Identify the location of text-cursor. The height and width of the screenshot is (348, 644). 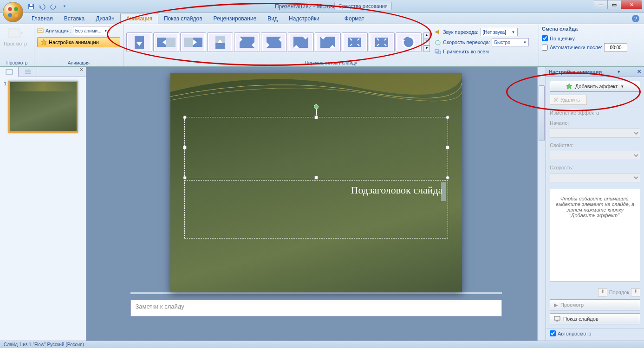
(443, 192).